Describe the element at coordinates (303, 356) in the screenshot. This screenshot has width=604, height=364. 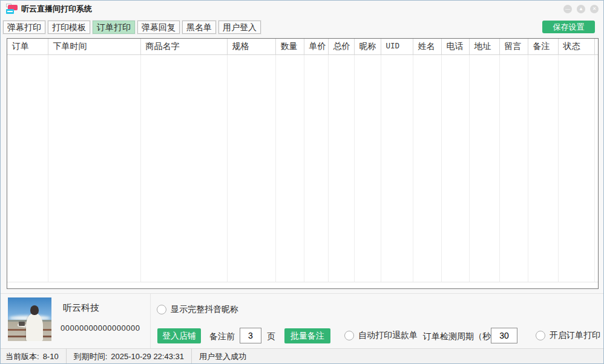
I see `status-bar: 当前版本:8-10 到期时间:2025-10-29 22:43:31 用户登入成…` at that location.